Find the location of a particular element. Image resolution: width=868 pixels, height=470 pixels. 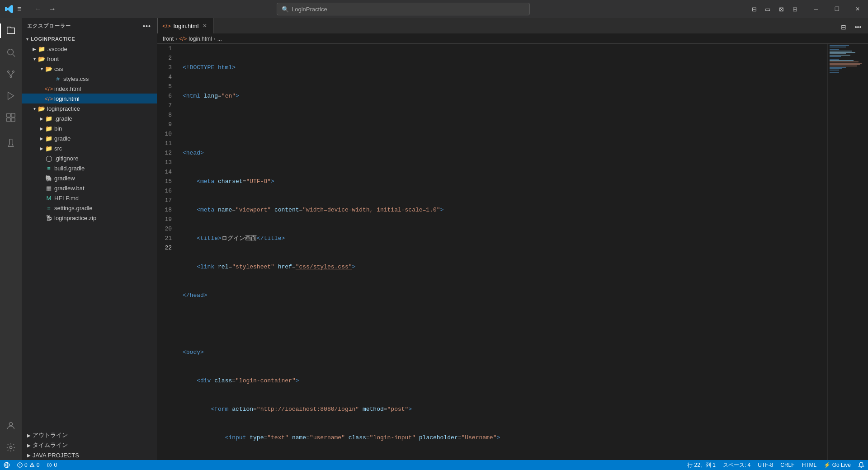

tree-item-login-html: ▶ </> login.html is located at coordinates (90, 99).